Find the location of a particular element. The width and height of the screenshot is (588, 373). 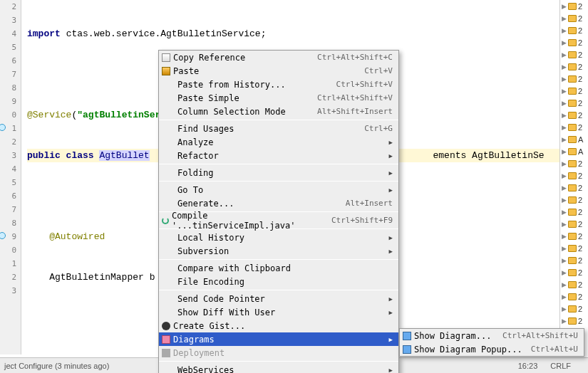

menu-item-webservices: WebServices▶ is located at coordinates (279, 368).